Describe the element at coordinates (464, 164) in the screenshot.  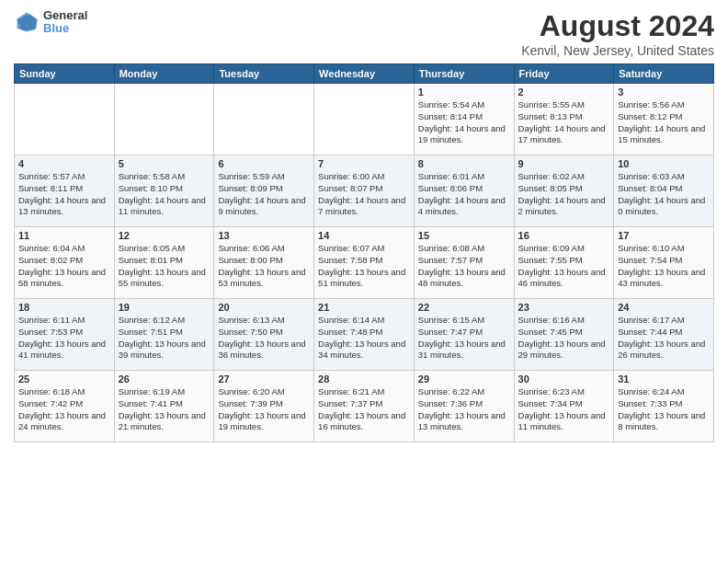
I see `day-number: 8` at that location.